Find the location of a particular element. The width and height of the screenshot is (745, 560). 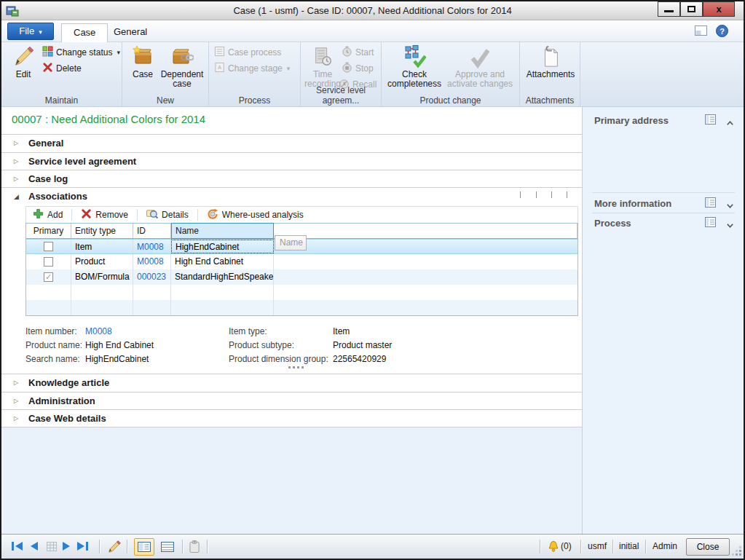

search-name-value: HighEndCabinet is located at coordinates (117, 359).